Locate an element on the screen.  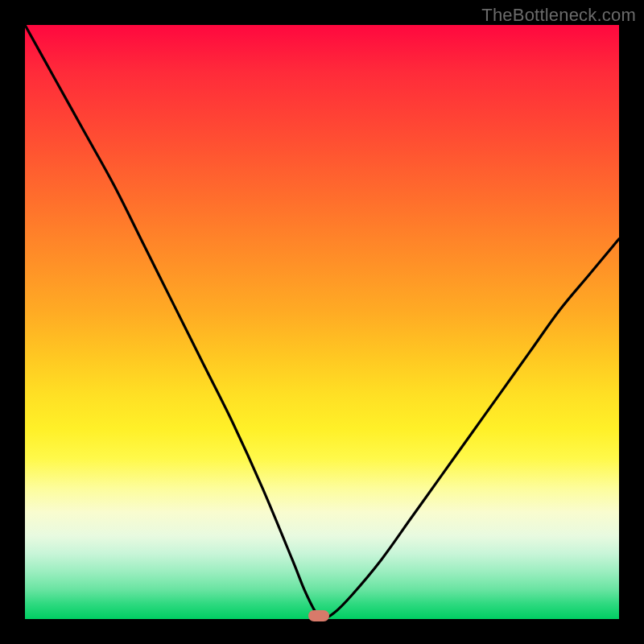
optimal-point-marker is located at coordinates (319, 616).